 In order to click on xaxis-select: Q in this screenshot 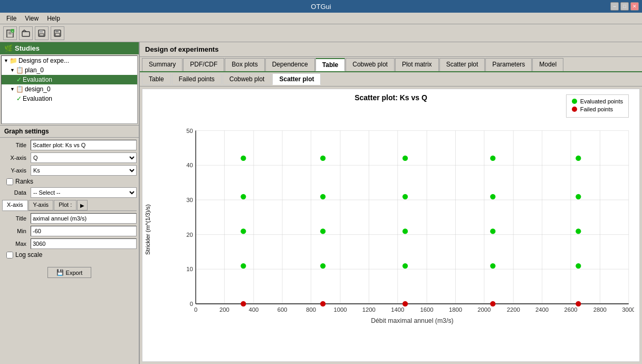, I will do `click(83, 158)`.